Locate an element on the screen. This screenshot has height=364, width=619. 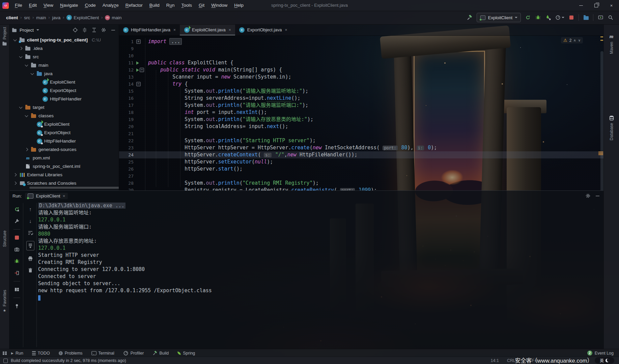
line-number: 27 is located at coordinates (127, 176).